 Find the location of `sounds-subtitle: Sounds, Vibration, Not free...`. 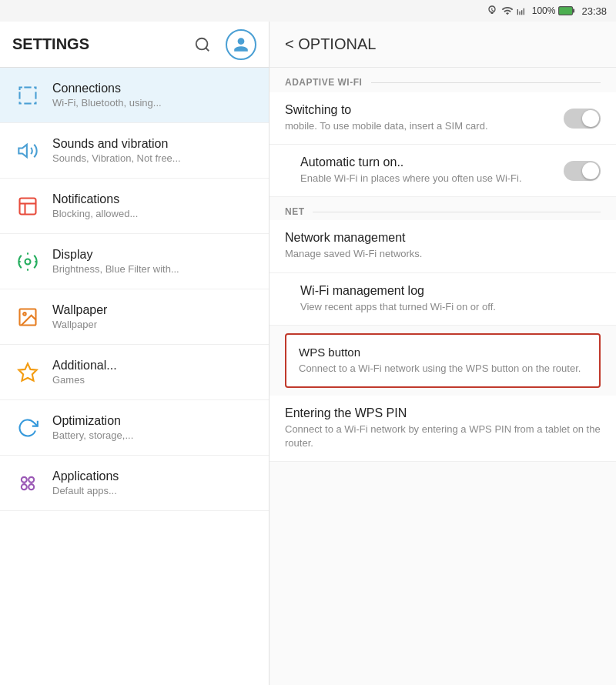

sounds-subtitle: Sounds, Vibration, Not free... is located at coordinates (117, 159).